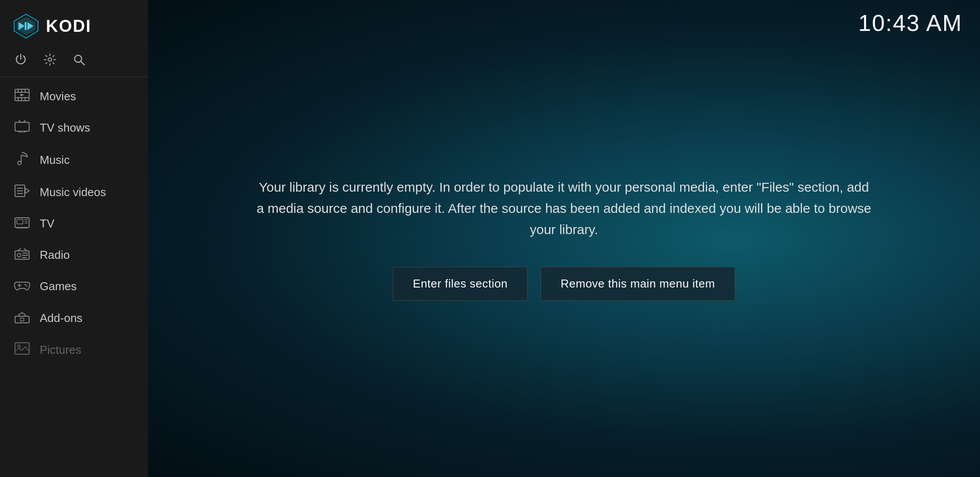  What do you see at coordinates (65, 128) in the screenshot?
I see `tv-shows-label: TV shows` at bounding box center [65, 128].